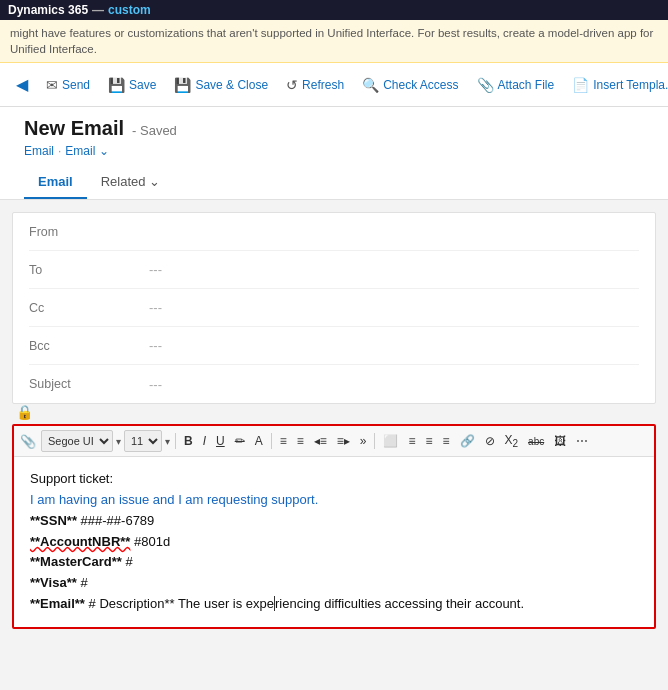 The image size is (668, 690). I want to click on accountnbr-value: #801d, so click(152, 542).